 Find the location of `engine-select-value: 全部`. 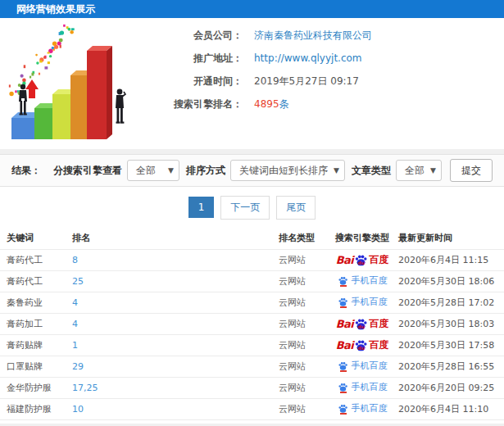

engine-select-value: 全部 is located at coordinates (146, 170).